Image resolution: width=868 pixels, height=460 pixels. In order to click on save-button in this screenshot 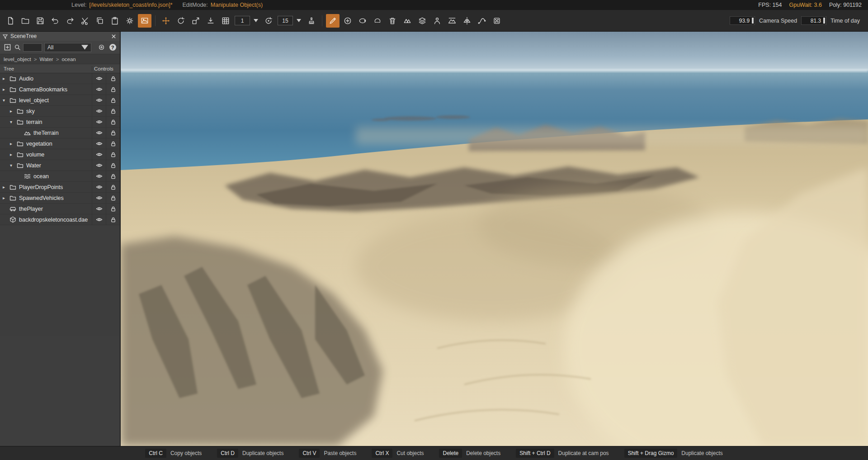, I will do `click(40, 21)`.